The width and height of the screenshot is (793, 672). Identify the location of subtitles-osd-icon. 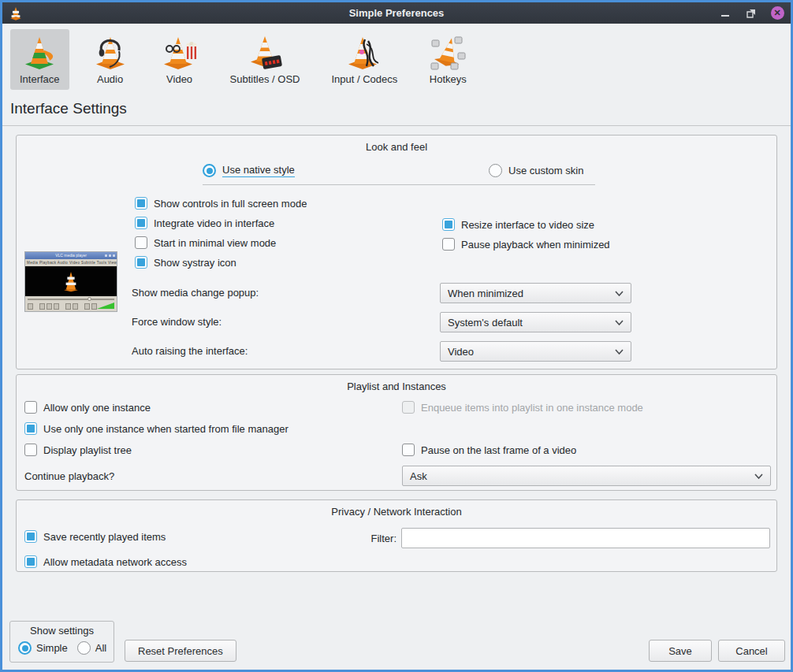
(265, 52).